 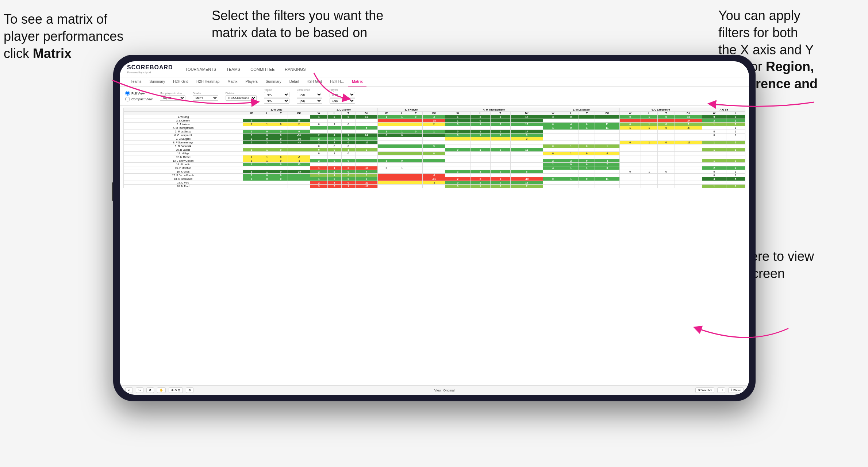 What do you see at coordinates (183, 121) in the screenshot?
I see `row-label: 2. L Clanton` at bounding box center [183, 121].